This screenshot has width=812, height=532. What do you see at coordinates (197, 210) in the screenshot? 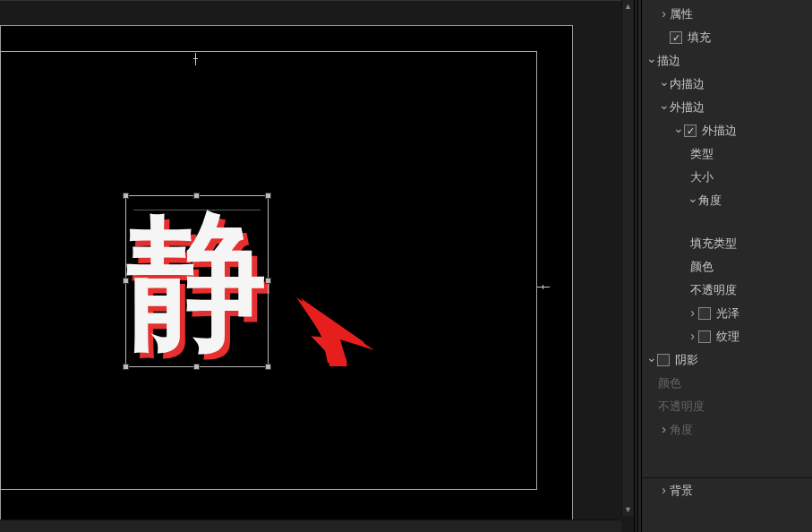
I see `baseline-guide` at bounding box center [197, 210].